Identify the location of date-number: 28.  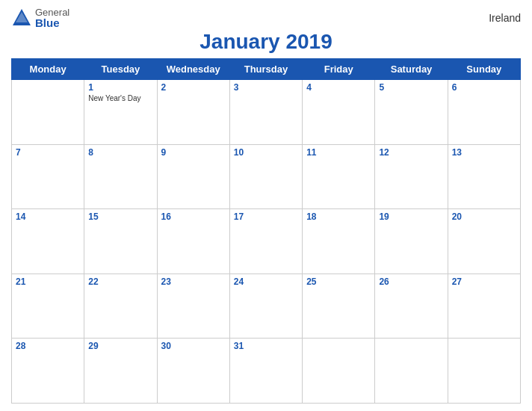
(48, 346).